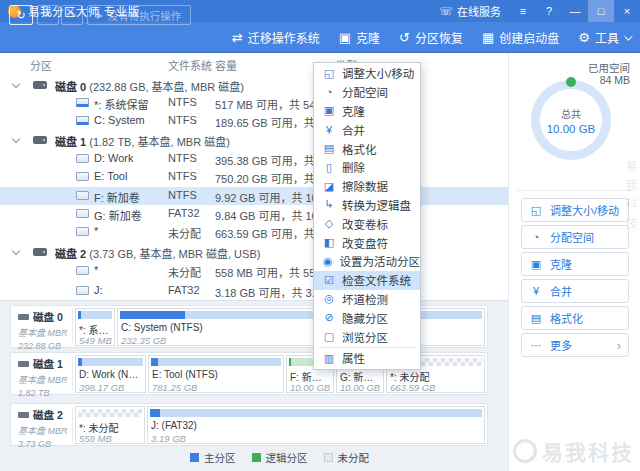 Image resolution: width=640 pixels, height=471 pixels. Describe the element at coordinates (549, 11) in the screenshot. I see `help-button: ?` at that location.